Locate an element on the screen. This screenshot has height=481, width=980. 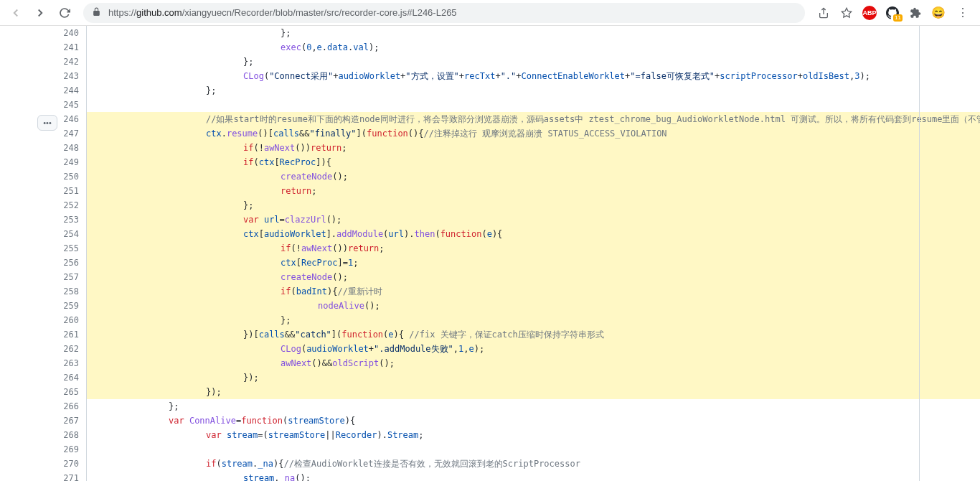
extensions-puzzle-icon is located at coordinates (915, 13).